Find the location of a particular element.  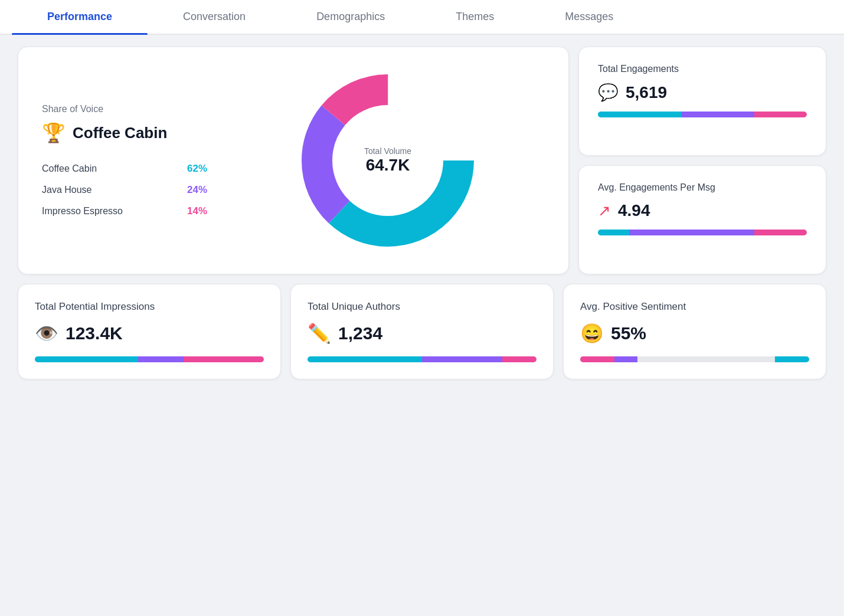

total-engagements-value: 5,619 is located at coordinates (646, 93).